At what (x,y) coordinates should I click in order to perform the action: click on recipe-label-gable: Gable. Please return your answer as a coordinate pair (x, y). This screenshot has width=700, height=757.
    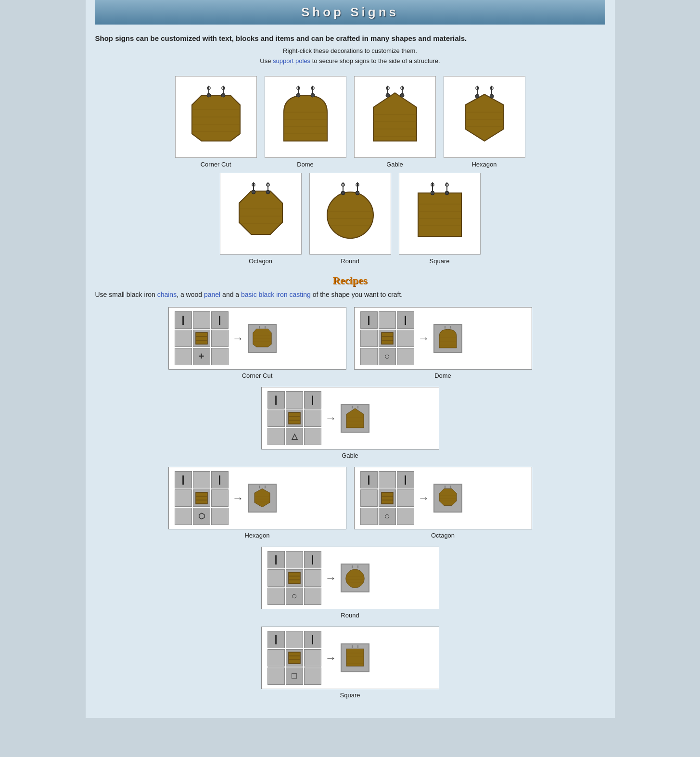
    Looking at the image, I should click on (350, 455).